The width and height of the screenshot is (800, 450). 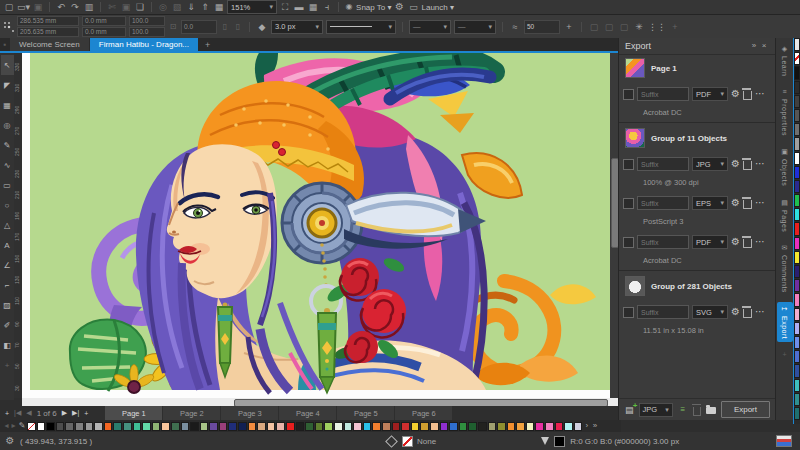 What do you see at coordinates (14, 426) in the screenshot?
I see `palette-scroll-right-icon: ▸` at bounding box center [14, 426].